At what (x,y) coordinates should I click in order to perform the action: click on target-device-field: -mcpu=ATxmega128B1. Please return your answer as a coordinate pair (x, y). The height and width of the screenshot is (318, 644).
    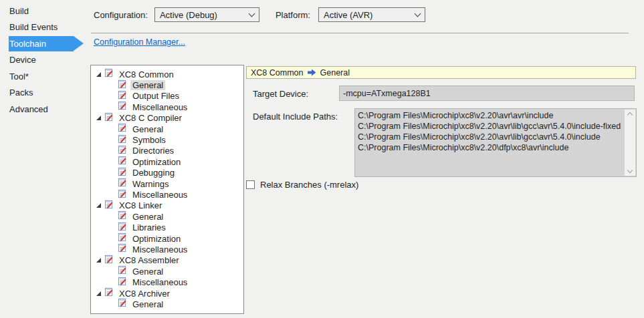
    Looking at the image, I should click on (487, 94).